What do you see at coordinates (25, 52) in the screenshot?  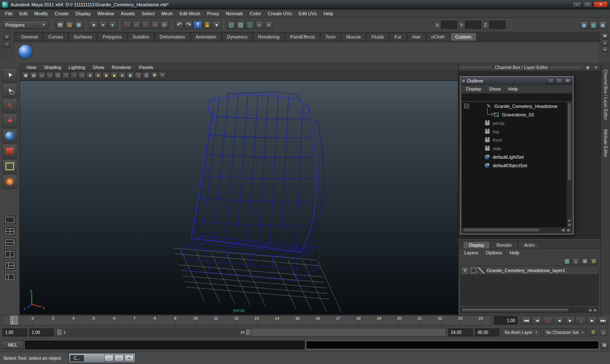 I see `shelf-item-sphere` at bounding box center [25, 52].